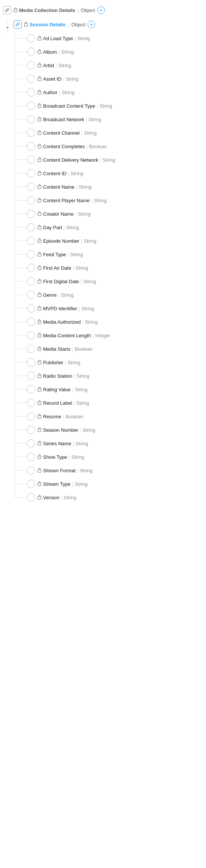 The height and width of the screenshot is (868, 206). I want to click on field-name: Record Label, so click(58, 403).